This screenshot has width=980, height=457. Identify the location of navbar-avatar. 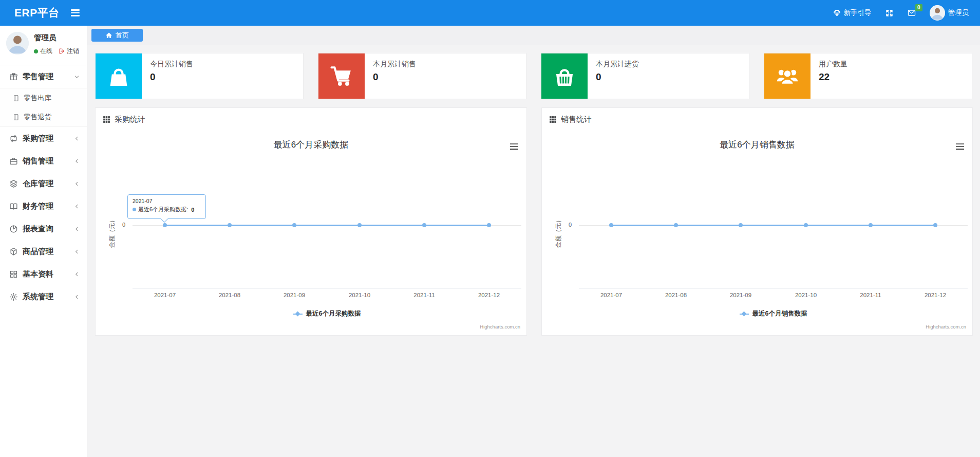
(937, 13).